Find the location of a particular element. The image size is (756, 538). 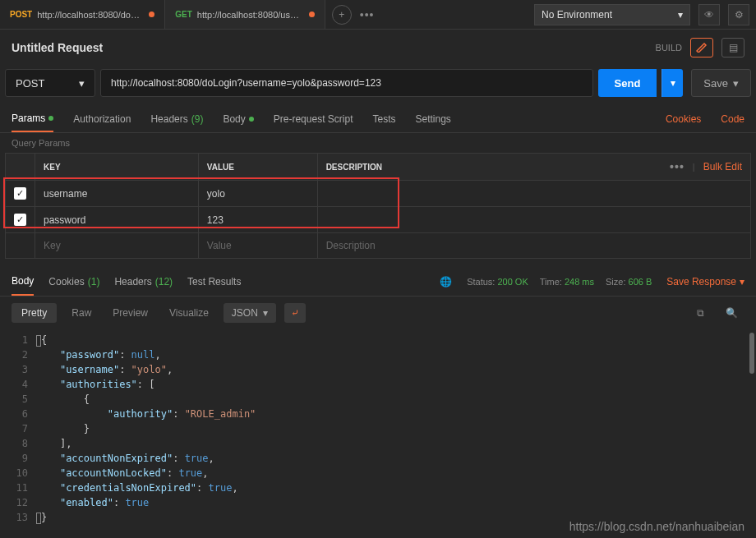

checkbox-header is located at coordinates (21, 168).